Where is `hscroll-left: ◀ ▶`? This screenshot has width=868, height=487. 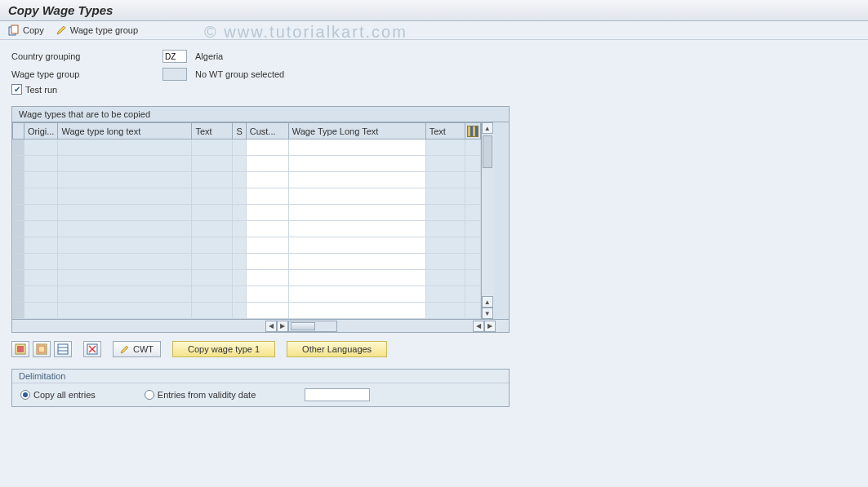
hscroll-left: ◀ ▶ is located at coordinates (301, 326).